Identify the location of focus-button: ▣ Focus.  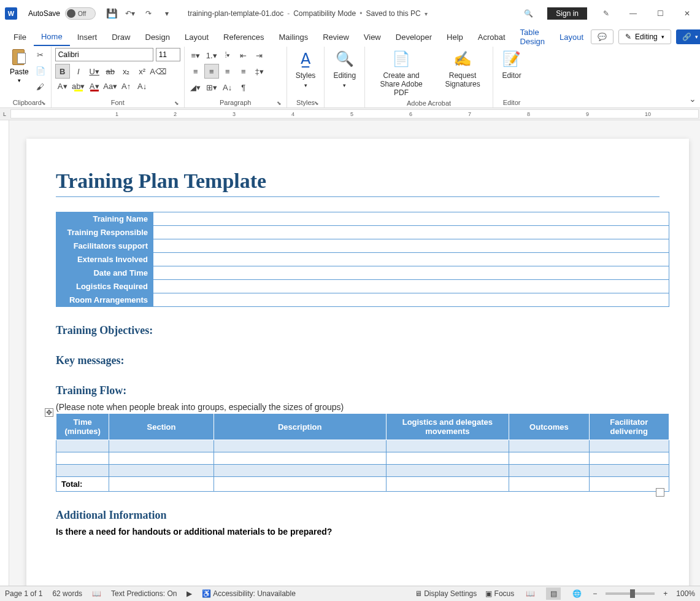
(499, 594).